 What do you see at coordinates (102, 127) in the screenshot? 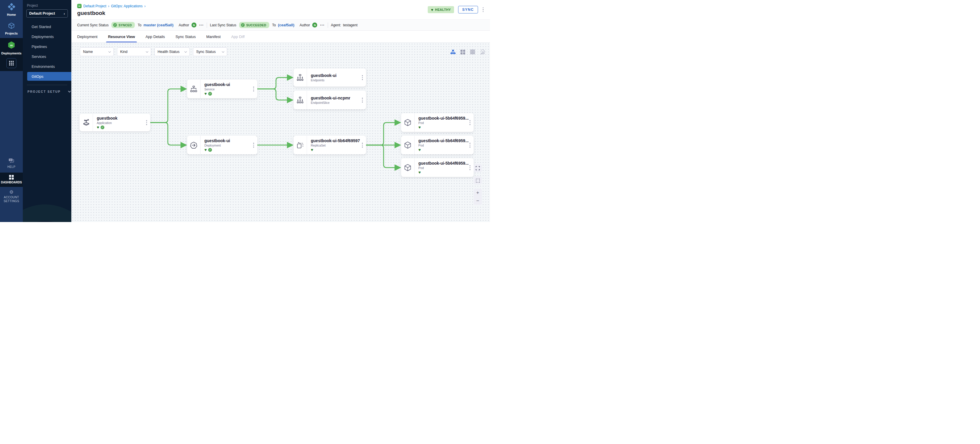
I see `synced-check-icon: ✓` at bounding box center [102, 127].